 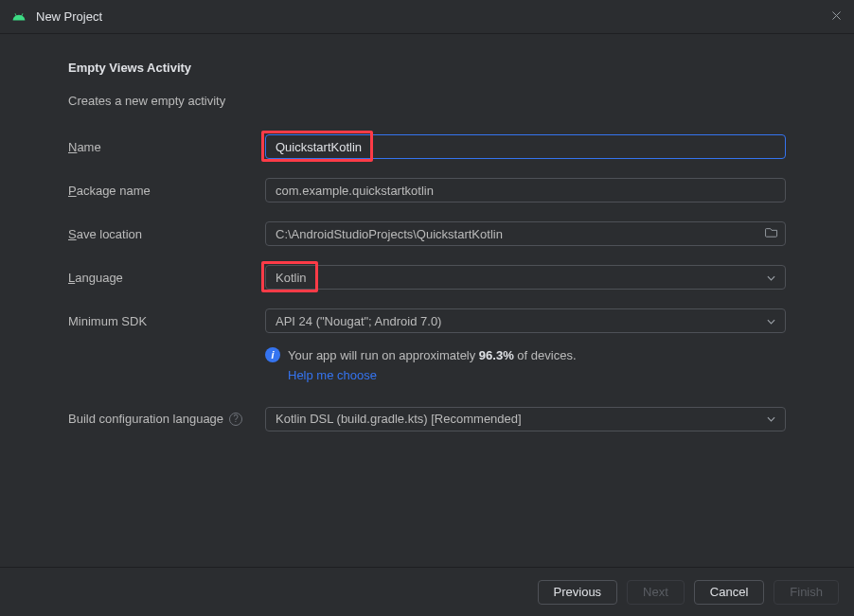 What do you see at coordinates (236, 419) in the screenshot?
I see `help-icon: ?` at bounding box center [236, 419].